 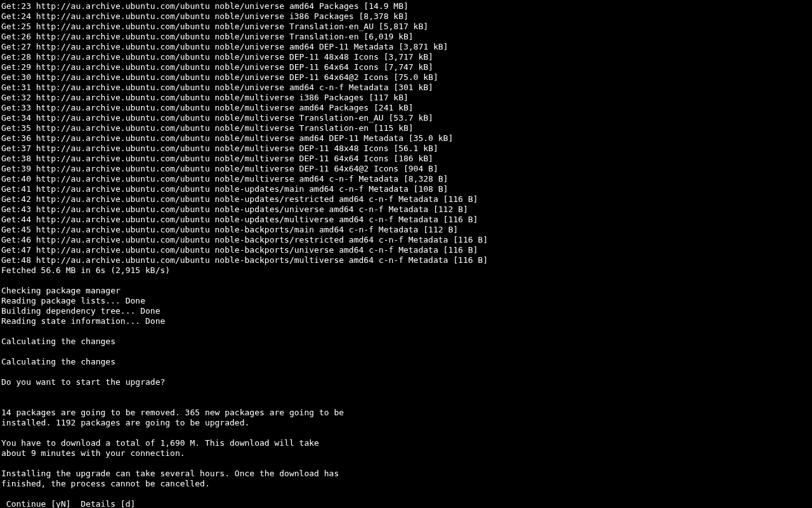 What do you see at coordinates (407, 240) in the screenshot?
I see `apt-get-line: Get:46 http://au.archive.ubuntu.com/ubun…` at bounding box center [407, 240].